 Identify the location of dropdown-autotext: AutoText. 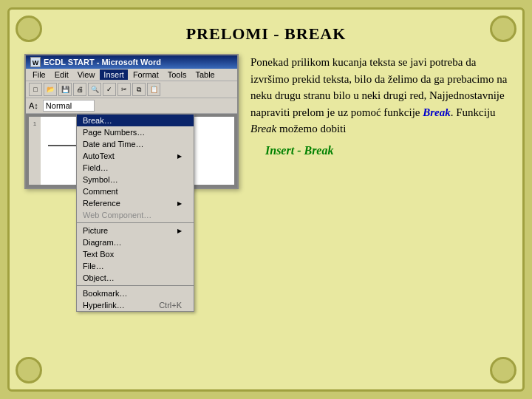
(135, 156).